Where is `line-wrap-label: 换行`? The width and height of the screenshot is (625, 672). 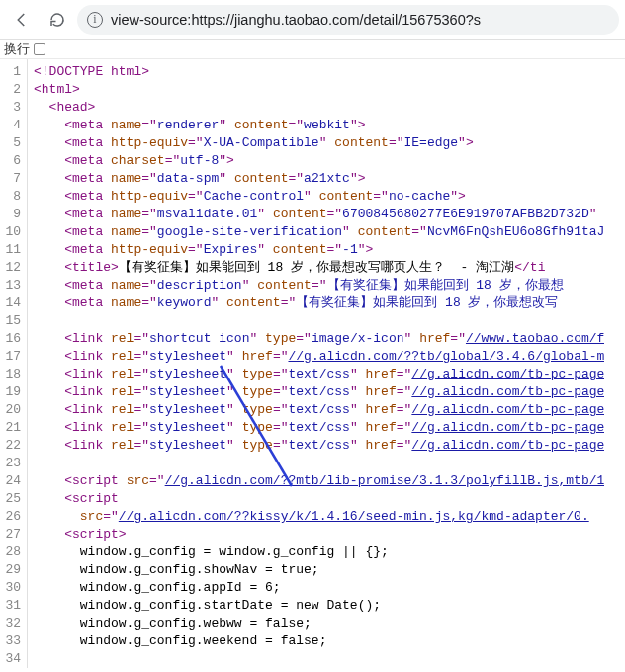 line-wrap-label: 换行 is located at coordinates (17, 49).